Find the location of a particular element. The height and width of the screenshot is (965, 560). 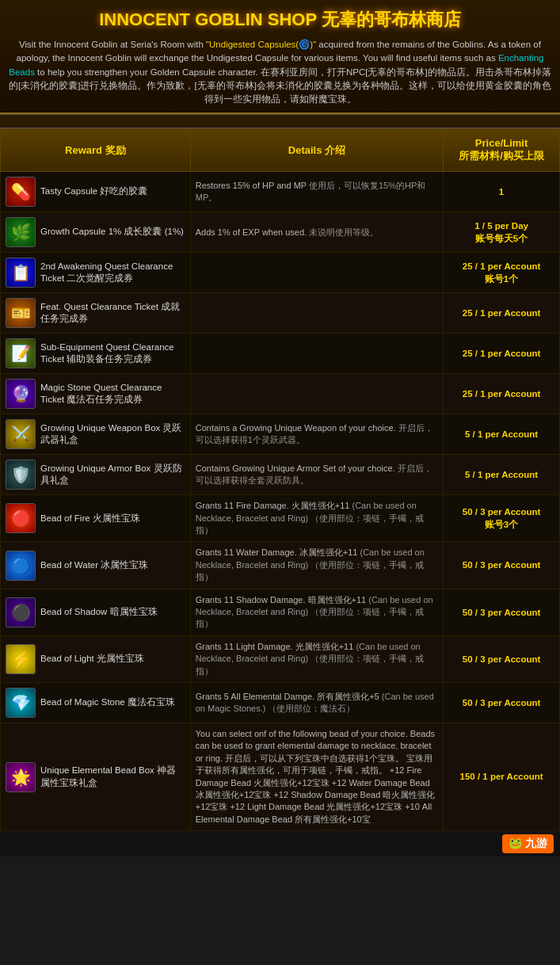

details-cell-11: Grants 11 Light Damage. 光属性强化+11 (Can be… is located at coordinates (317, 659).